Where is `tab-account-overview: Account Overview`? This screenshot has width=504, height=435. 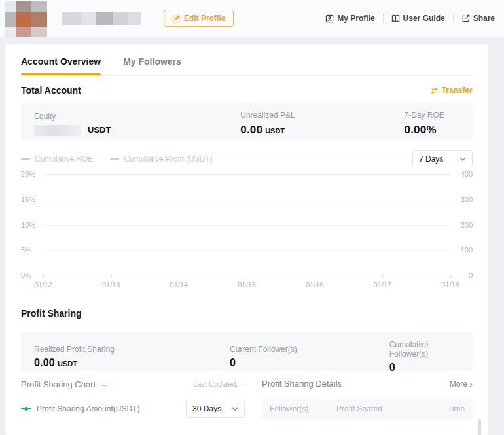 tab-account-overview: Account Overview is located at coordinates (61, 65).